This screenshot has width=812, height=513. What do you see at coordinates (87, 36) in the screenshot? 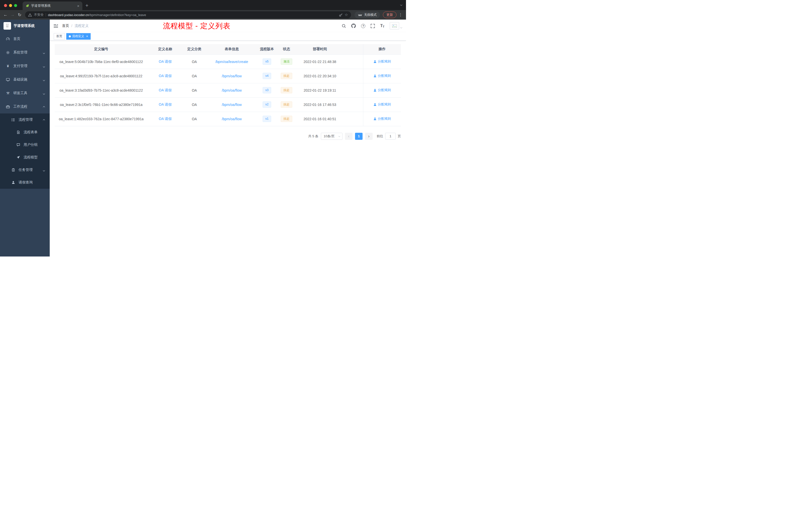
I see `tag-close-icon: ×` at bounding box center [87, 36].